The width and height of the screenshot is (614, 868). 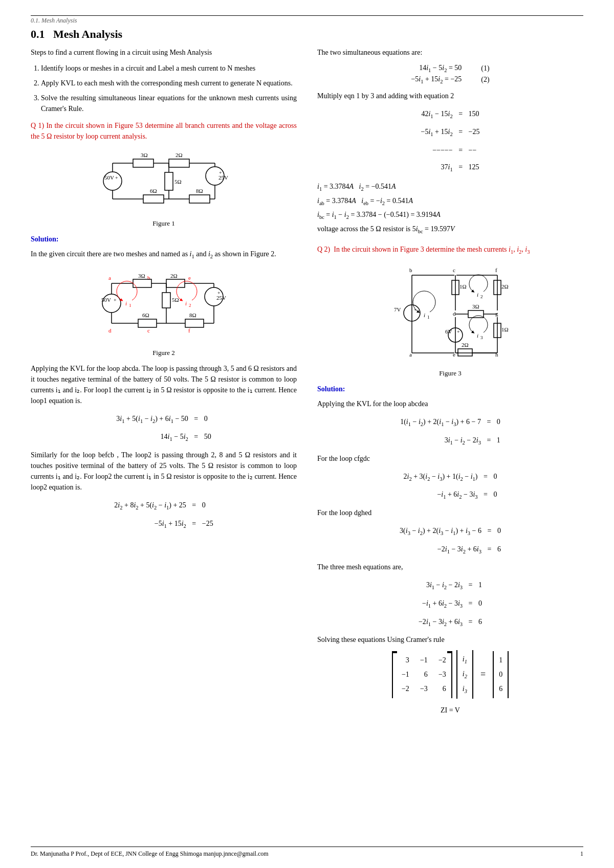 I want to click on footer-text: Dr. Manjunatha P Prof., Dept of ECE, JNN…, so click(x=149, y=854).